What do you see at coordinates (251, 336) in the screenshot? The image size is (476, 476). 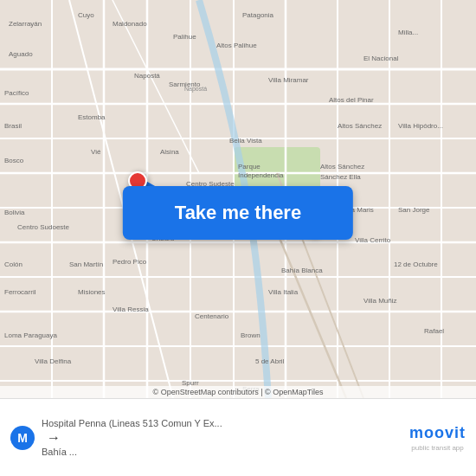 I see `svg-text: Brown` at bounding box center [251, 336].